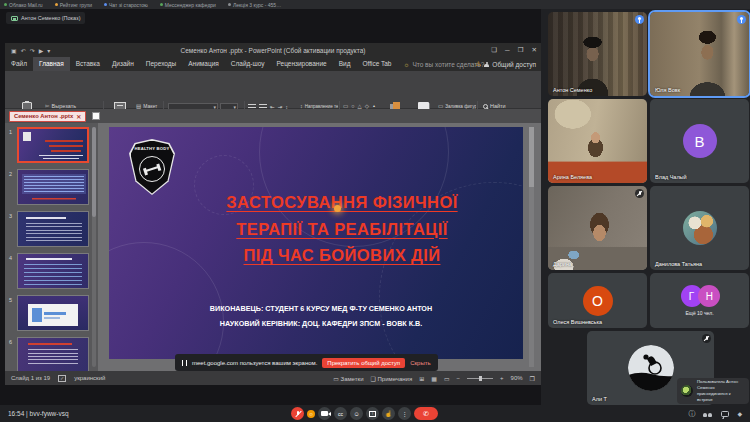  Describe the element at coordinates (356, 414) in the screenshot. I see `reactions-button` at that location.